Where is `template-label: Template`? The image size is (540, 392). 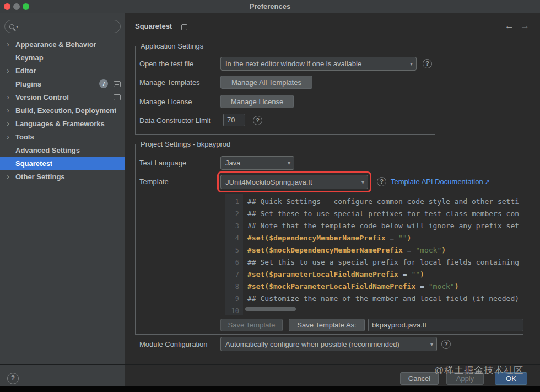
template-label: Template is located at coordinates (154, 182).